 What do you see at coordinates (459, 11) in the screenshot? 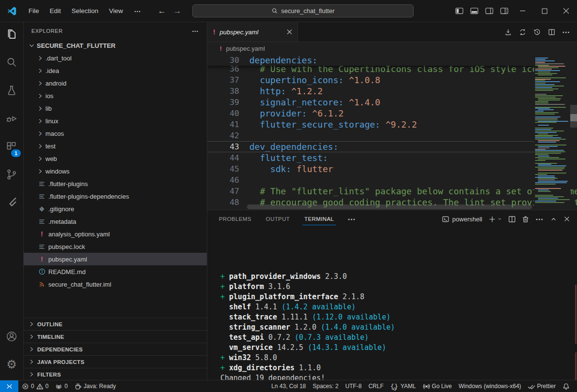
I see `toggle-sidebar-icon` at bounding box center [459, 11].